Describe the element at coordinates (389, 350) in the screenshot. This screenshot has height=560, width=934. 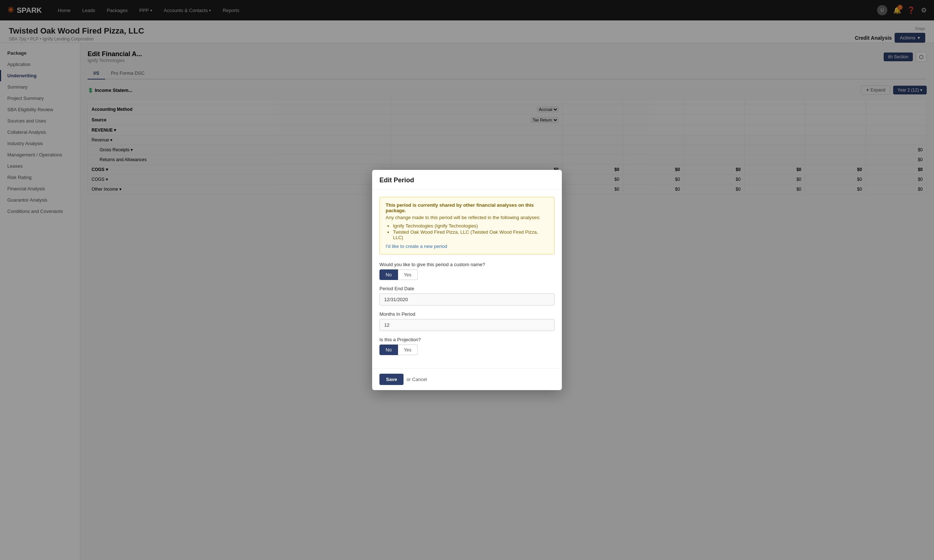
I see `projection-no-button: No` at that location.